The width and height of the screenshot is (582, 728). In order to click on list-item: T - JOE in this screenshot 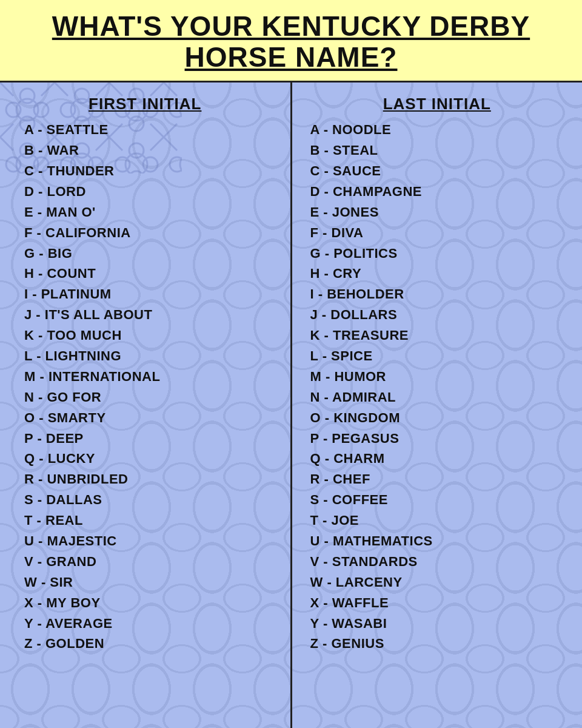, I will do `click(444, 521)`.